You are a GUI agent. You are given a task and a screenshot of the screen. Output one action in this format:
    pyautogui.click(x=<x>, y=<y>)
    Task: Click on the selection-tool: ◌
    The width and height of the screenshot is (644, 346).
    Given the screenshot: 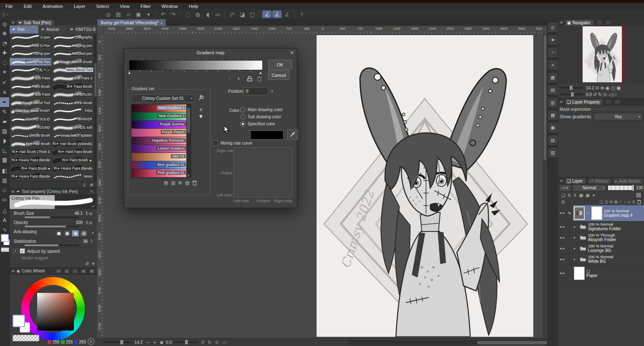 What is the action you would take?
    pyautogui.click(x=5, y=63)
    